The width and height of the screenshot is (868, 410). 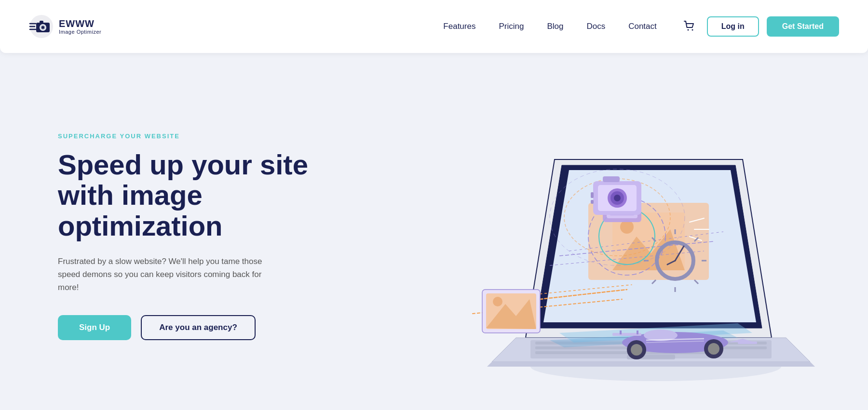 I want to click on nav-links: Features Pricing Blog Docs Contact, so click(x=550, y=26).